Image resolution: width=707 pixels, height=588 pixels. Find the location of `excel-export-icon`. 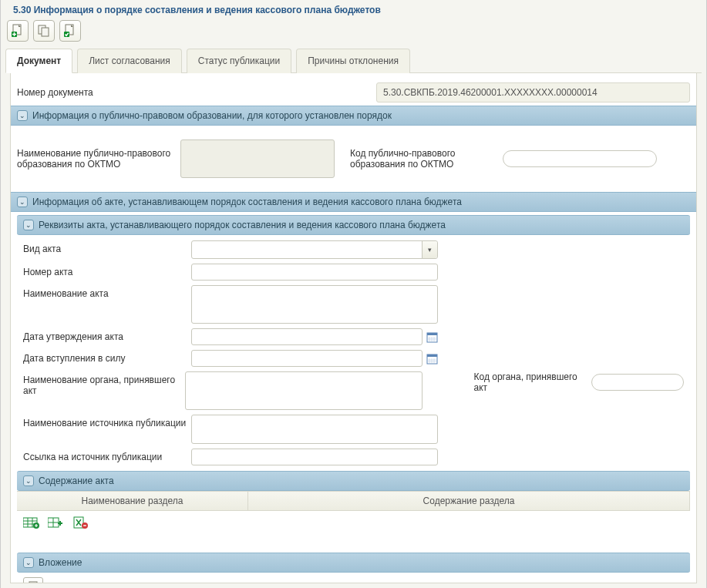

excel-export-icon is located at coordinates (81, 522).